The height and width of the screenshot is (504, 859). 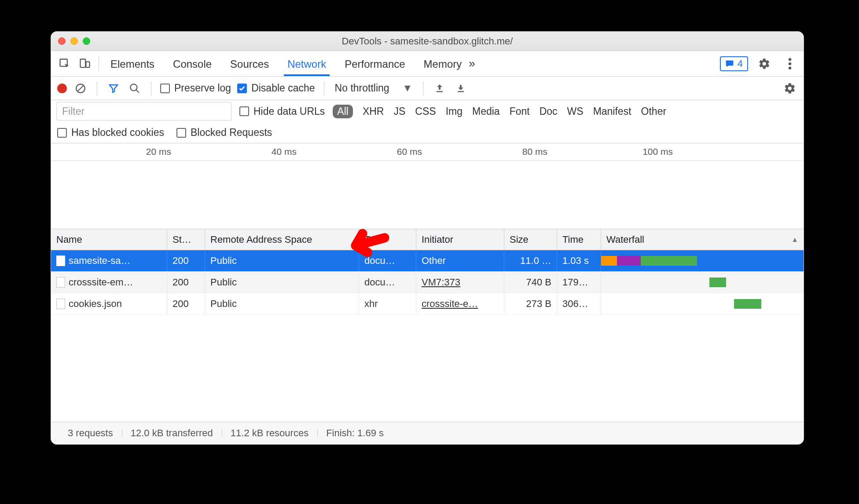 I want to click on preserve-log-label: Preserve log, so click(x=202, y=88).